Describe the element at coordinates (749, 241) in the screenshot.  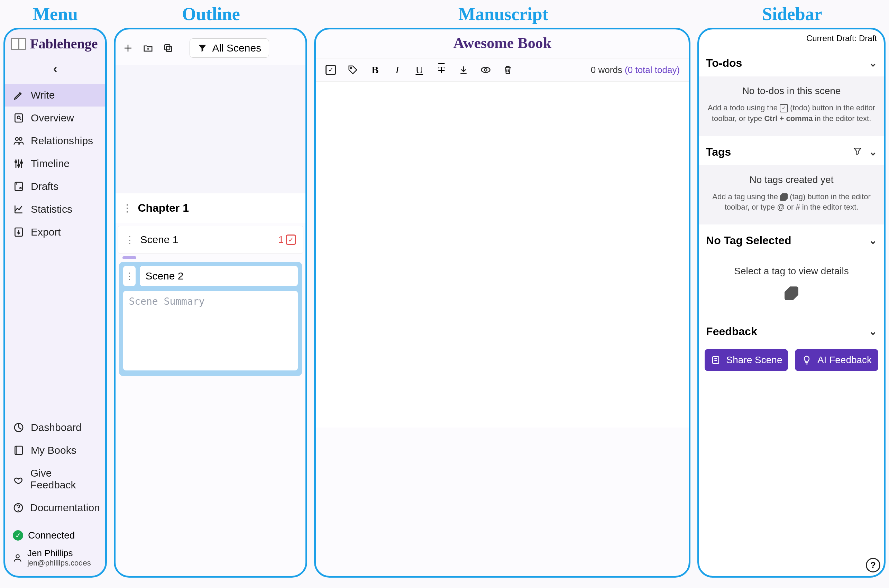
I see `section-title: No Tag Selected` at that location.